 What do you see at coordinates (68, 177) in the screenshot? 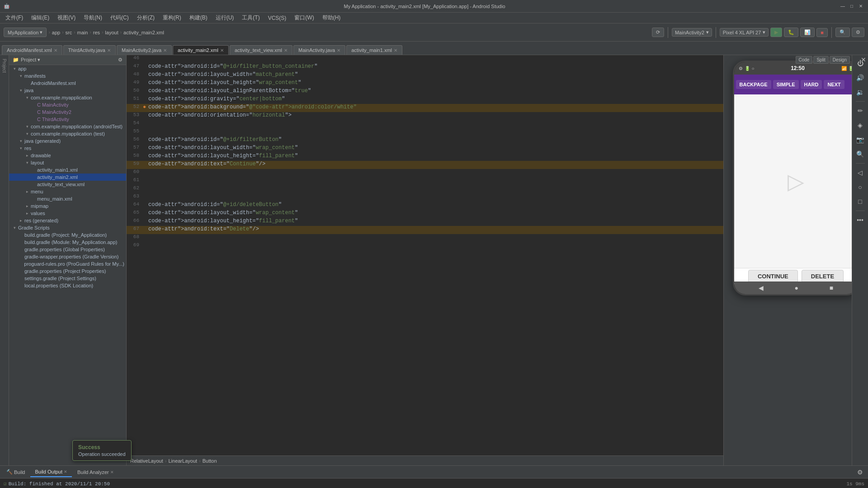
I see `tree-item-activity-main2-xml: activity_main2.xml` at bounding box center [68, 177].